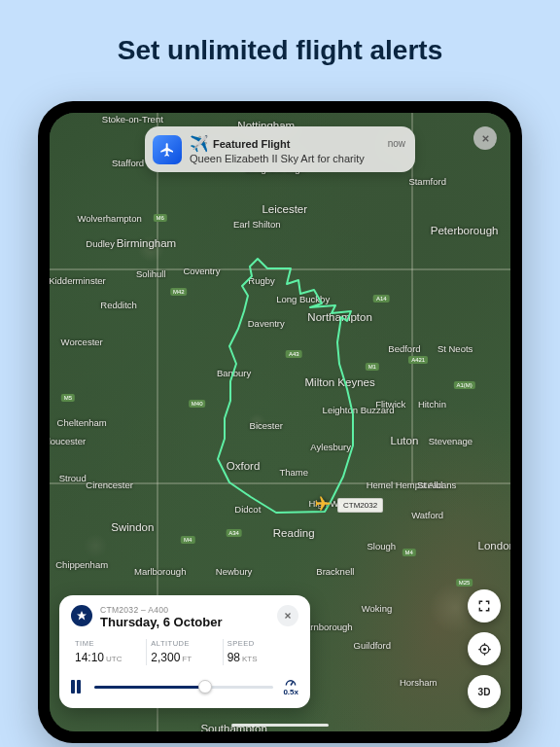 Image resolution: width=560 pixels, height=747 pixels. I want to click on city-label: Reading, so click(294, 533).